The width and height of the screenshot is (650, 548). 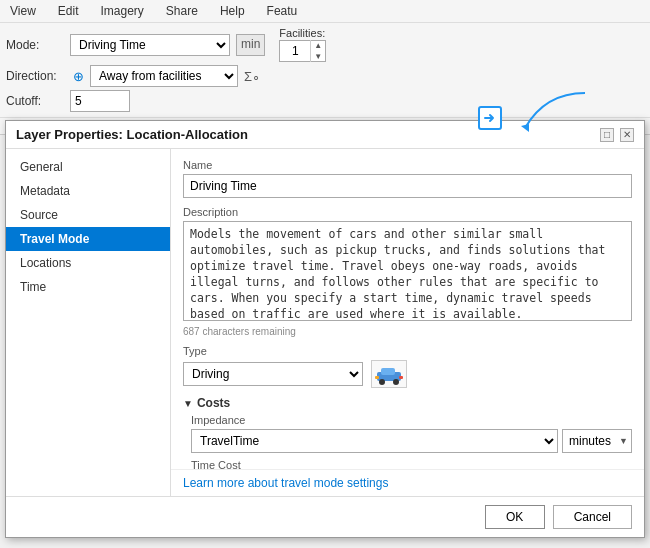 I want to click on sidebar-item-locations: Locations, so click(x=88, y=263).